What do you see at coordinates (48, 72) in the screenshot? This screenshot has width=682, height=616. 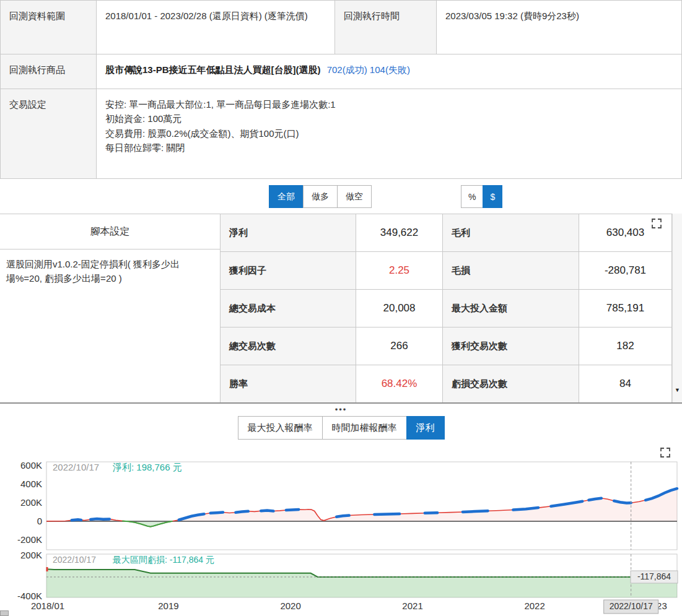 I see `label-backtest-product: 回測執行商品` at bounding box center [48, 72].